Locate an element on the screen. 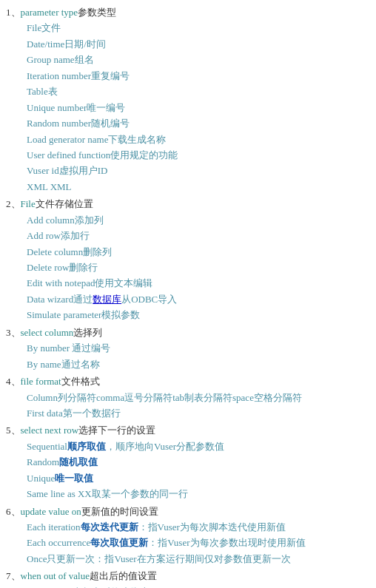 This screenshot has width=376, height=588. list-item: By name通过名称 is located at coordinates (188, 364).